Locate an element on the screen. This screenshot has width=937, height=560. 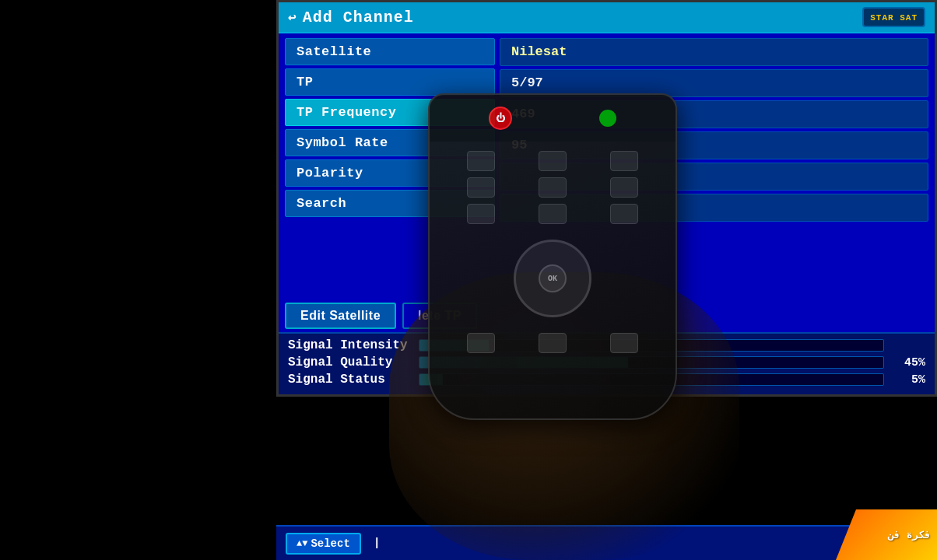
back-icon: ↩ is located at coordinates (293, 17).